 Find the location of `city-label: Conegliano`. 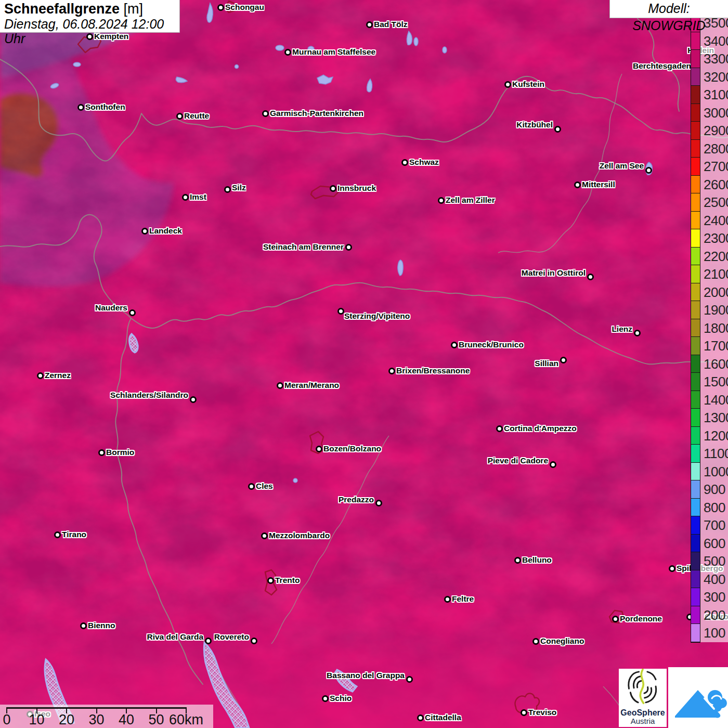

city-label: Conegliano is located at coordinates (562, 641).